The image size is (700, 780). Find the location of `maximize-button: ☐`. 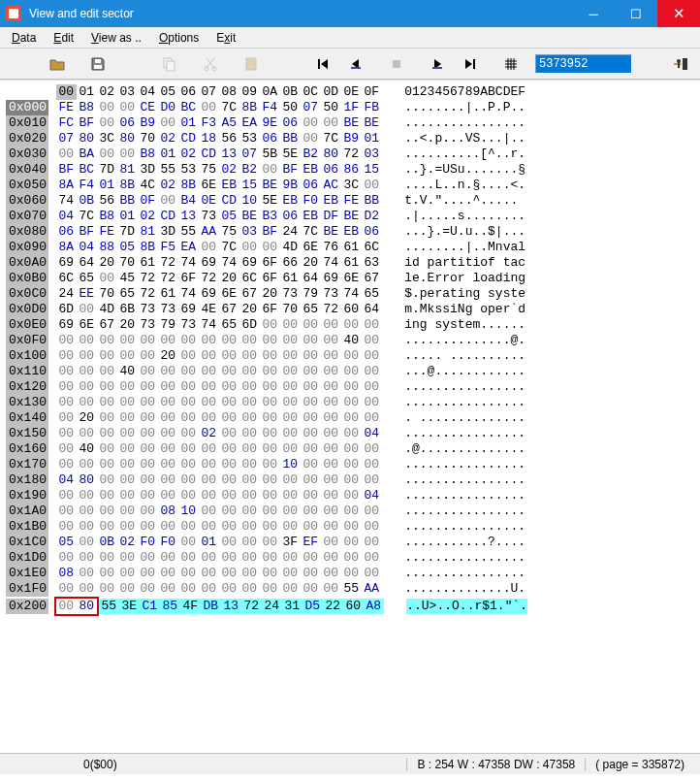

maximize-button: ☐ is located at coordinates (636, 14).